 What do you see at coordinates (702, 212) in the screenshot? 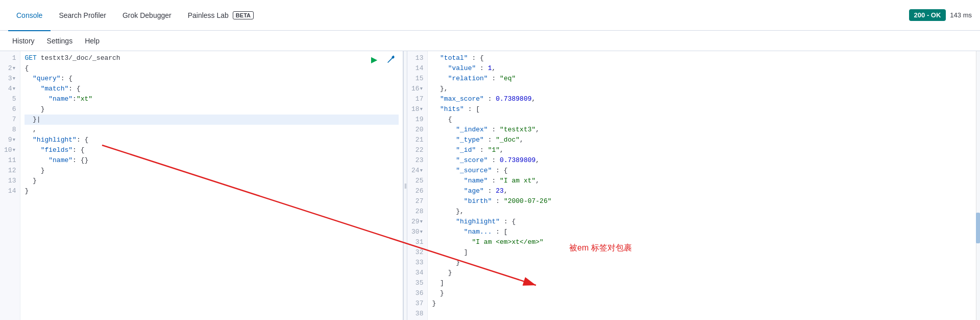
I see `resp-line-28: },` at bounding box center [702, 212].